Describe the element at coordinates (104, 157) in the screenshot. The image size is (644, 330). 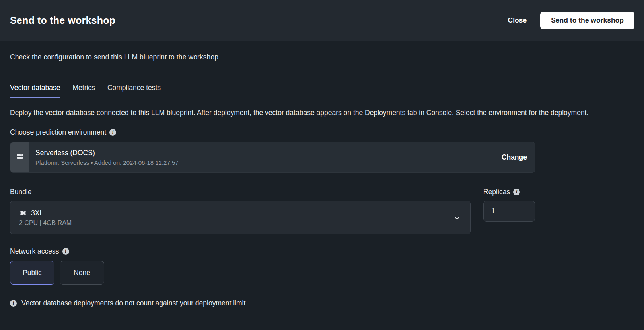
I see `environment-info: Serverless (DOCS) Platform: Serverless •…` at that location.